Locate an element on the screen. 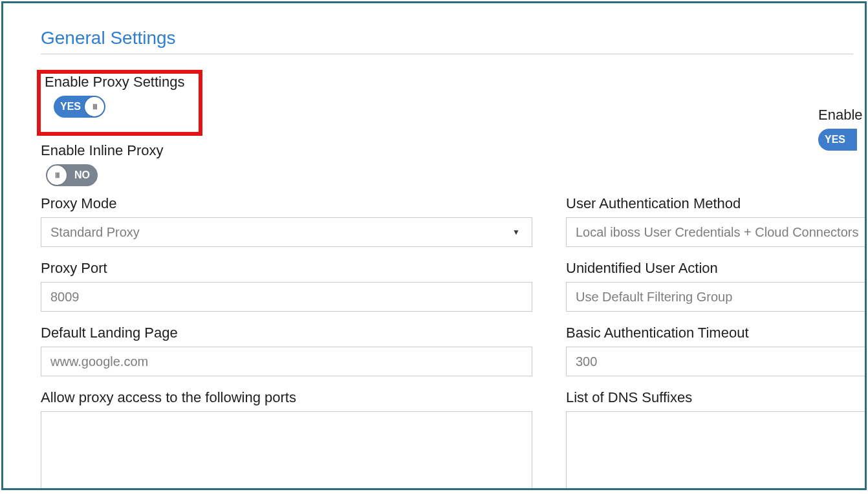 Image resolution: width=868 pixels, height=494 pixels. auth-method-group: User Authentication Method Local iboss U… is located at coordinates (717, 221).